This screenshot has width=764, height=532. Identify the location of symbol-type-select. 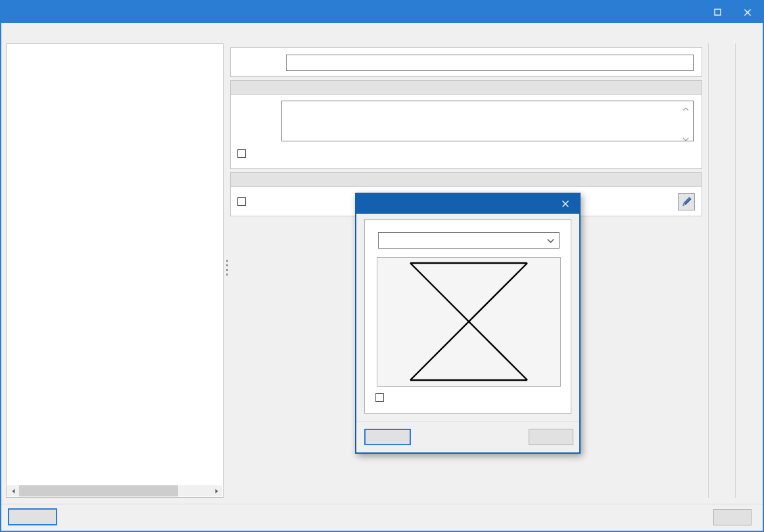
(469, 241).